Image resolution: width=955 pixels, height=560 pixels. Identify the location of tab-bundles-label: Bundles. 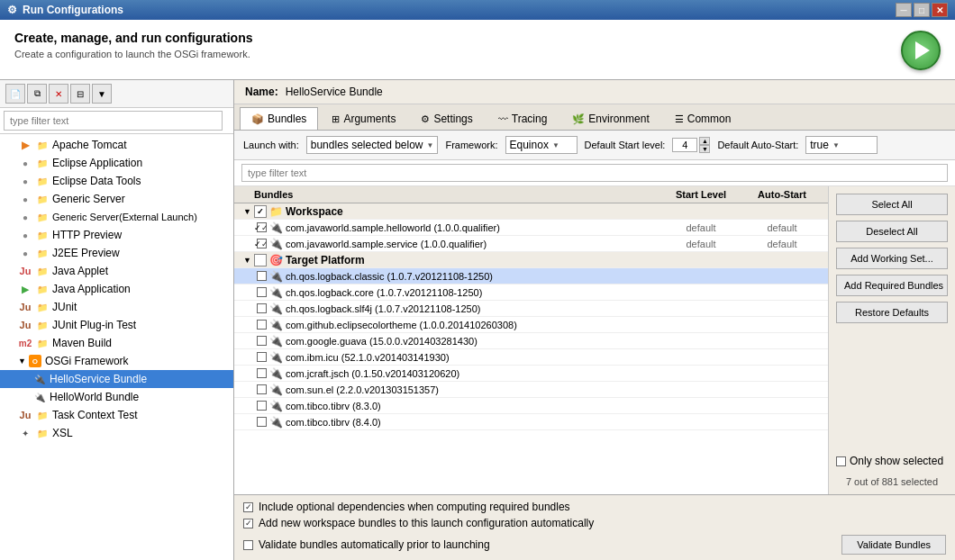
(286, 119).